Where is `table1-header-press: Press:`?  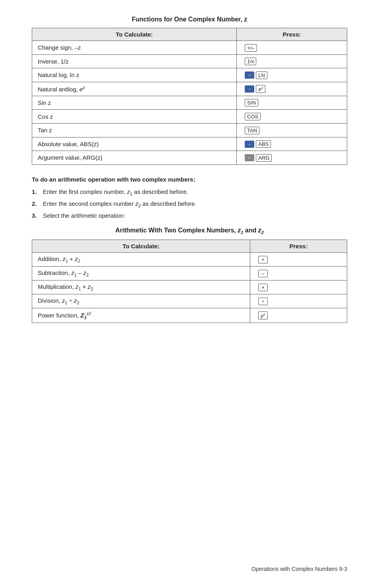 table1-header-press: Press: is located at coordinates (292, 35).